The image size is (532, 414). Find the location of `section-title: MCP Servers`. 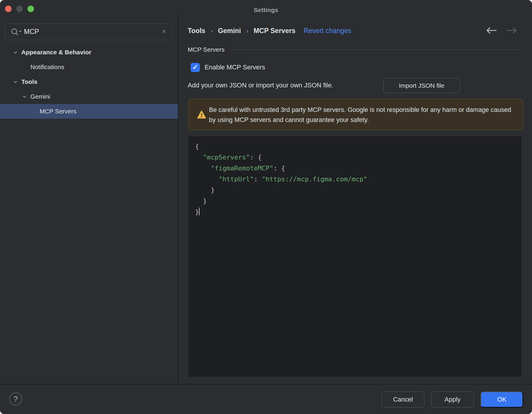

section-title: MCP Servers is located at coordinates (206, 50).